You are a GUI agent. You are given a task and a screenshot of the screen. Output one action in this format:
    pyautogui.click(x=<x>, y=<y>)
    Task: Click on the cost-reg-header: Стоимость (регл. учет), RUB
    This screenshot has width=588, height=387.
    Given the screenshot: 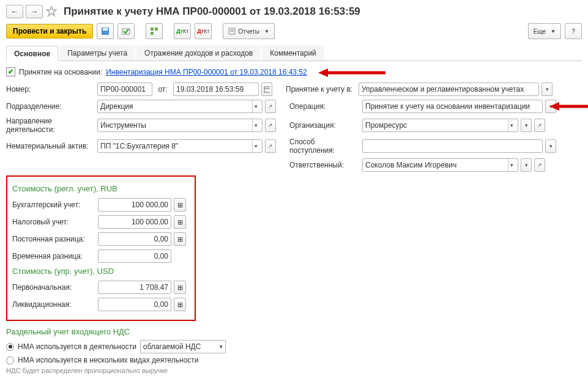 What is the action you would take?
    pyautogui.click(x=100, y=188)
    